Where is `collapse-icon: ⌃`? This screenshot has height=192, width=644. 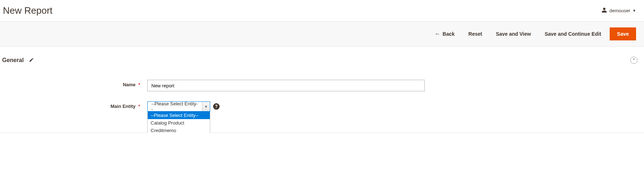
collapse-icon: ⌃ is located at coordinates (634, 60).